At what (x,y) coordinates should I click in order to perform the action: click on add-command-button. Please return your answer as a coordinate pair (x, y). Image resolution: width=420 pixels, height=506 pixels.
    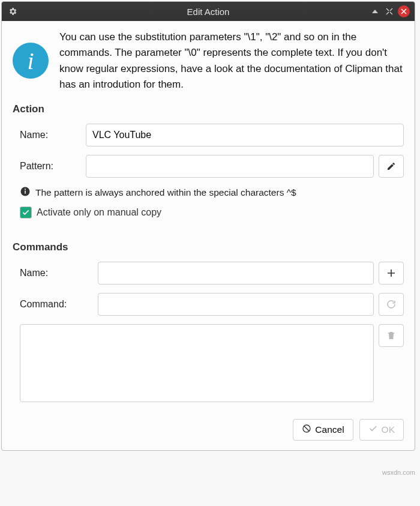
    Looking at the image, I should click on (391, 273).